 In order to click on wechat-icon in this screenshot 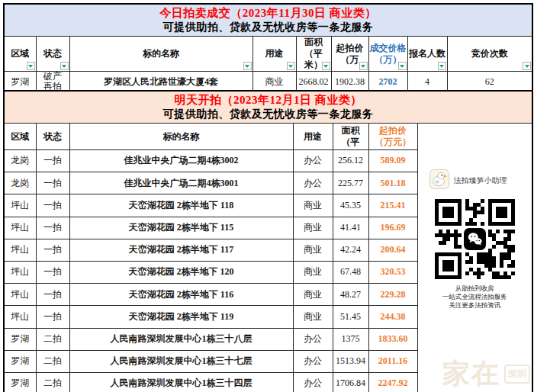, I will do `click(474, 239)`.